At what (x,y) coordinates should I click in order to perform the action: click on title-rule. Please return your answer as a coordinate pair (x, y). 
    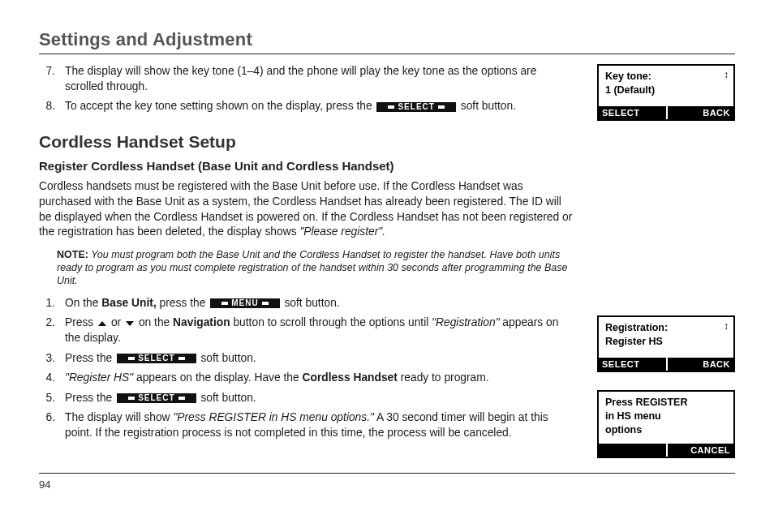
    Looking at the image, I should click on (387, 54).